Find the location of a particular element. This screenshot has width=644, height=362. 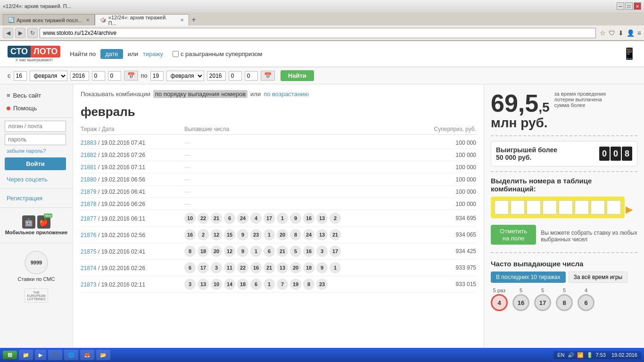

to-min-input is located at coordinates (251, 76).